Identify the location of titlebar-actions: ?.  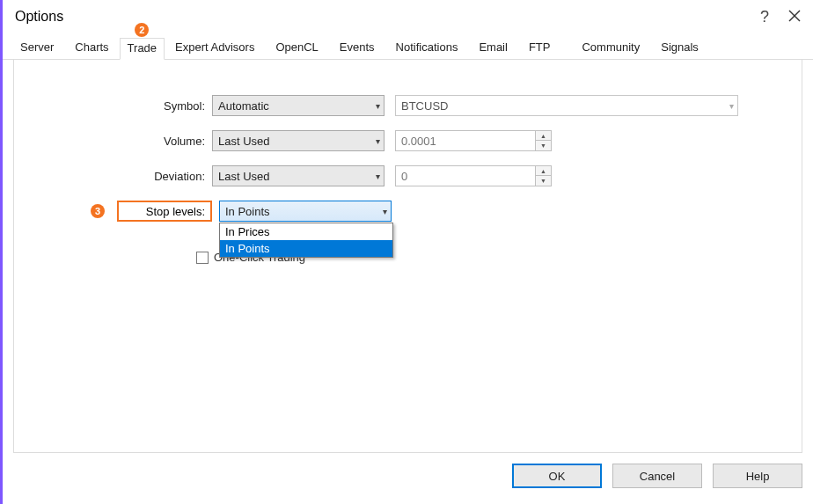
(780, 18).